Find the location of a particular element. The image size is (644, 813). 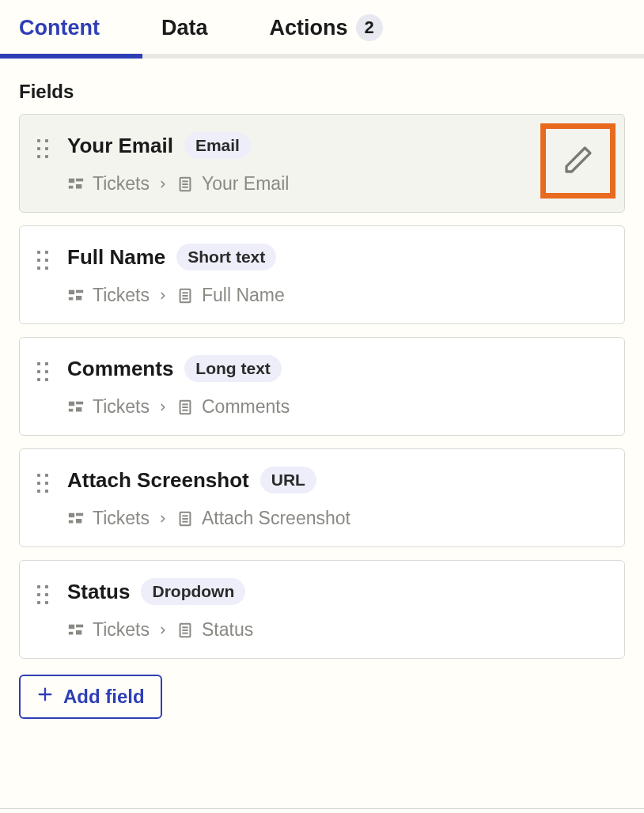

path-field: Your Email is located at coordinates (245, 183).